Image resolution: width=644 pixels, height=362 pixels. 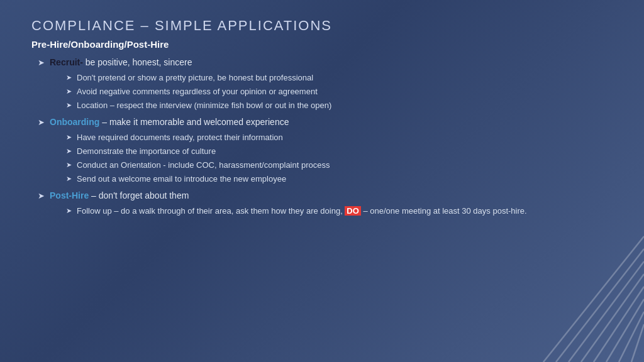 What do you see at coordinates (138, 62) in the screenshot?
I see `recruit-description: be positive, honest, sincere` at bounding box center [138, 62].